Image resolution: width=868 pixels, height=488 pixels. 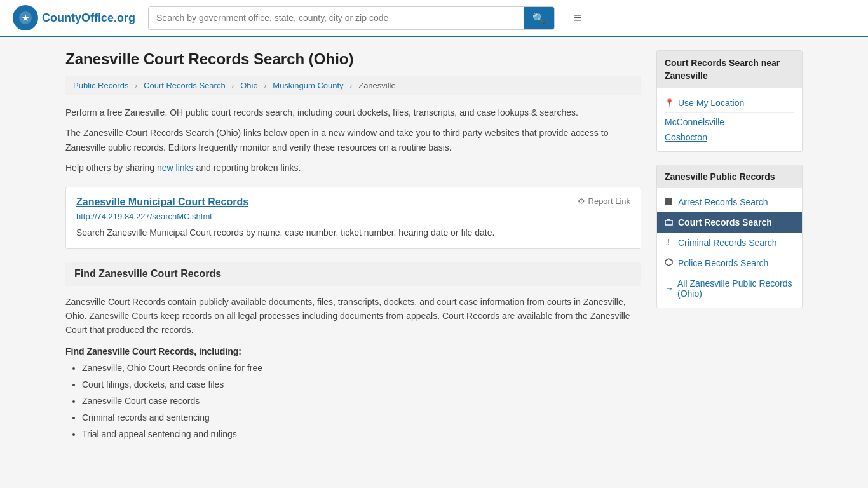 What do you see at coordinates (670, 103) in the screenshot?
I see `location-pin-icon: 📍` at bounding box center [670, 103].